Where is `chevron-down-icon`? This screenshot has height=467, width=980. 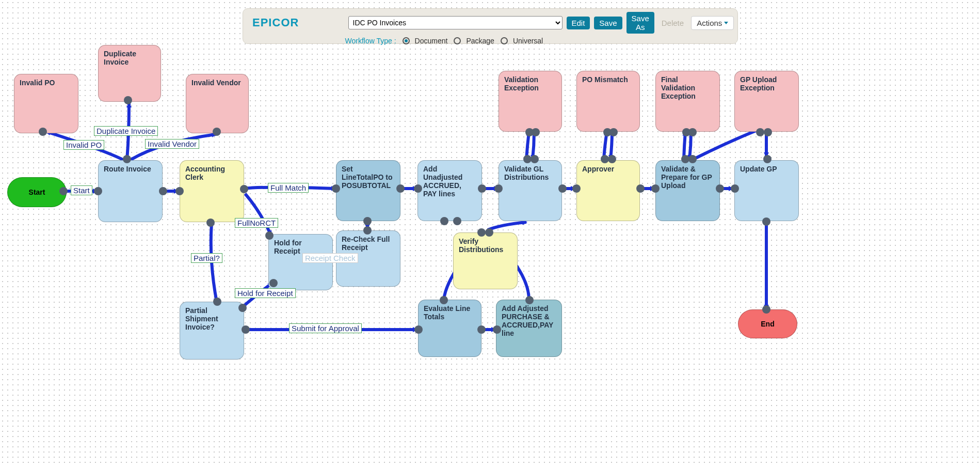 chevron-down-icon is located at coordinates (726, 23).